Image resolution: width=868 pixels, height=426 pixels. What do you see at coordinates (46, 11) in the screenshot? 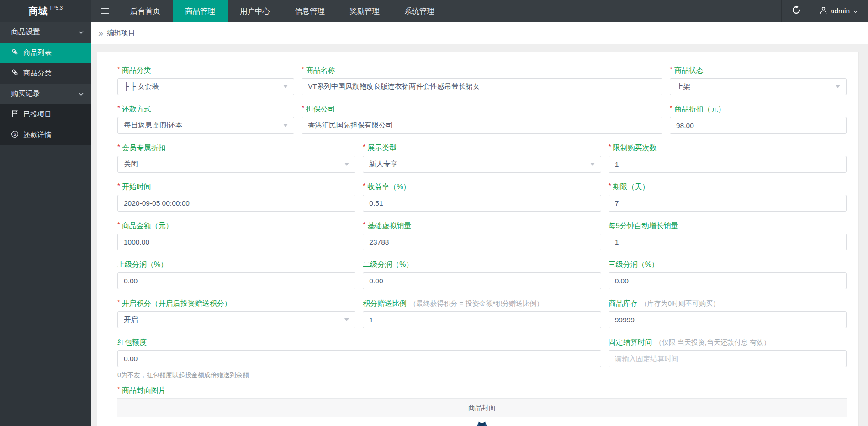
I see `app-logo: 商城 TP5.3` at bounding box center [46, 11].